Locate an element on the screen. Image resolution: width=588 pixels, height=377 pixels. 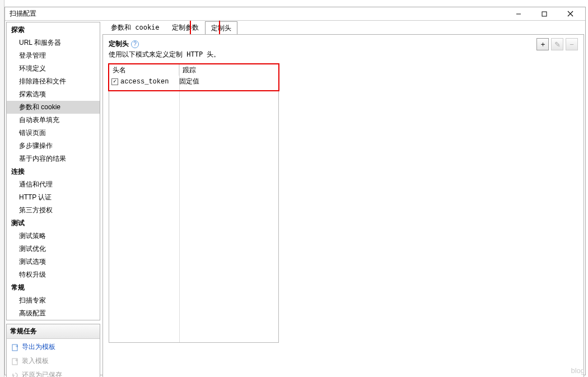
nav-tree: 探索 URL 和服务器 登录管理 环境定义 排除路径和文件 探索选项 参数和 c… is located at coordinates (53, 171).